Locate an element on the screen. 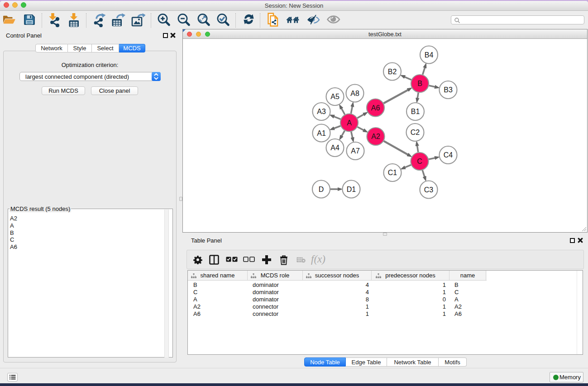  svg-text: A is located at coordinates (349, 123).